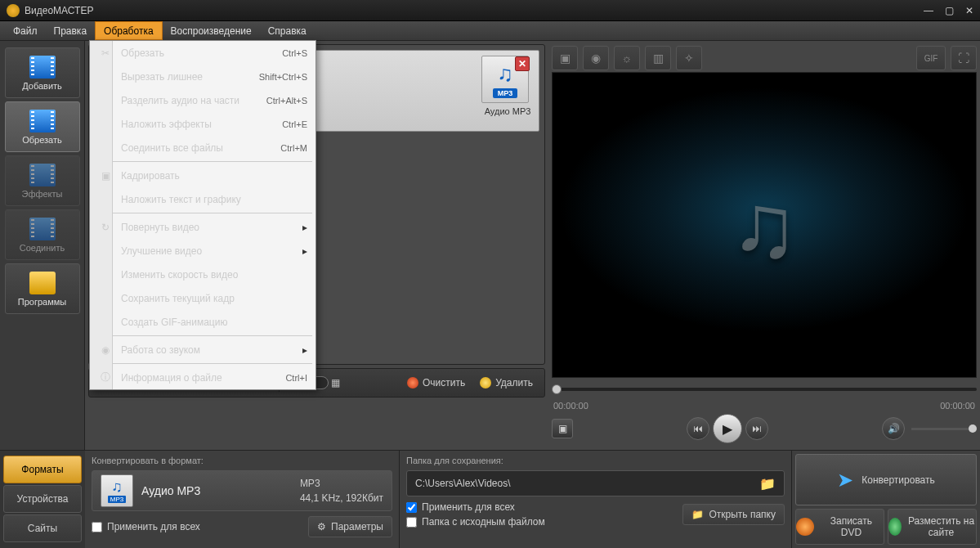 The width and height of the screenshot is (980, 548). Describe the element at coordinates (129, 31) in the screenshot. I see `menu-обработка: Обработка` at that location.